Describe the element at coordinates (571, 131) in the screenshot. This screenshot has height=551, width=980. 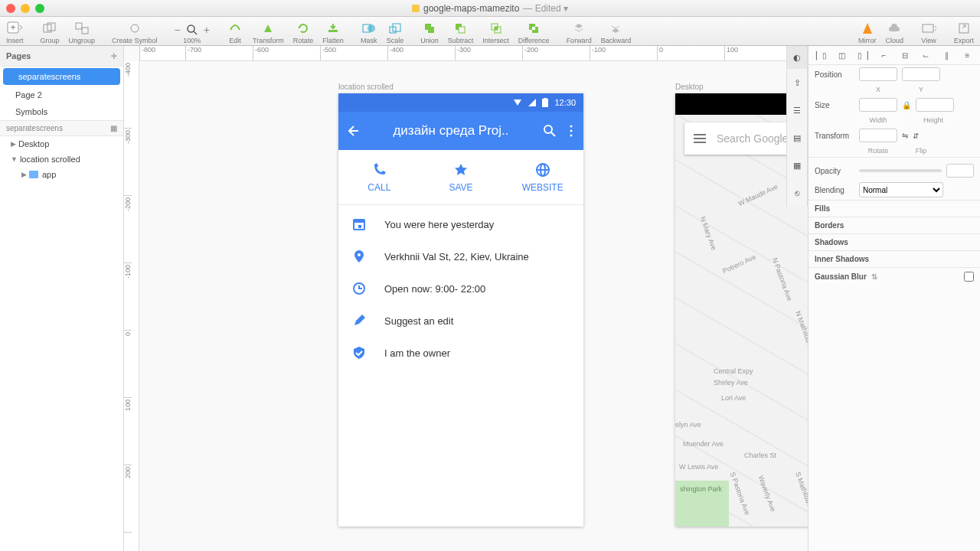
I see `more-icon` at that location.